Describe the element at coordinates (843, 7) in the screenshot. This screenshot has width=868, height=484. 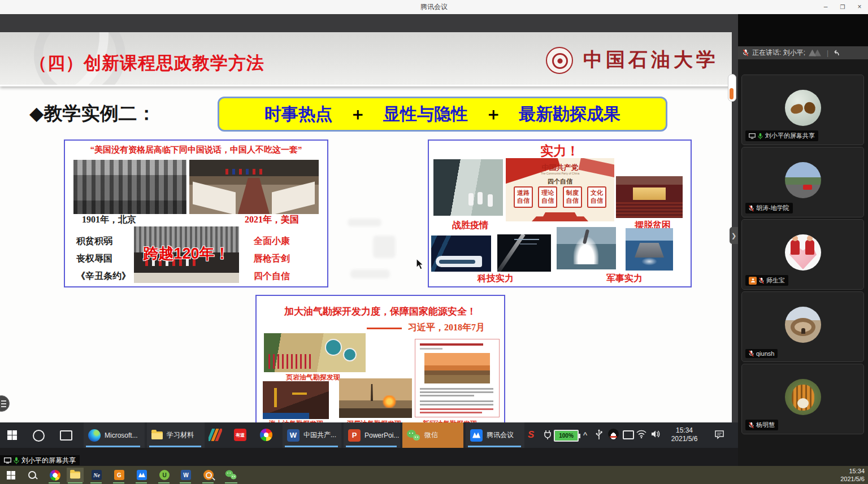
I see `maximize-button: ❐` at that location.